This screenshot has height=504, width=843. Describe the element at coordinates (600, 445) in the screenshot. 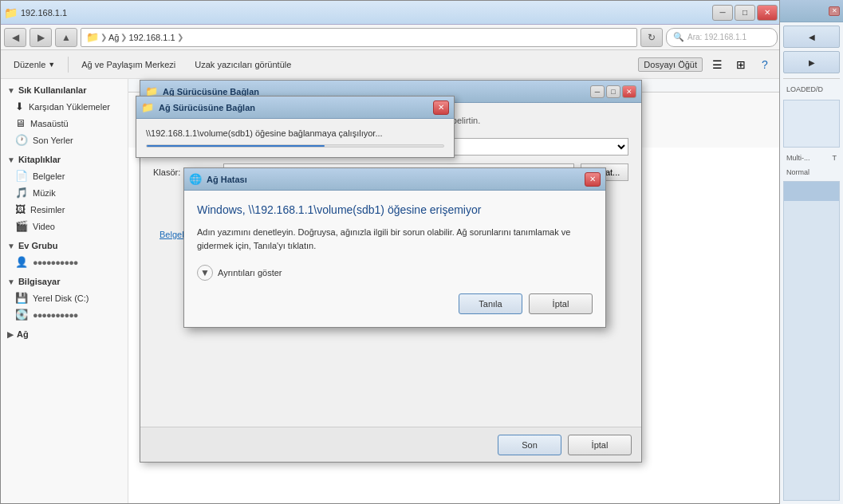

I see `main-iptal-button: İptal` at that location.